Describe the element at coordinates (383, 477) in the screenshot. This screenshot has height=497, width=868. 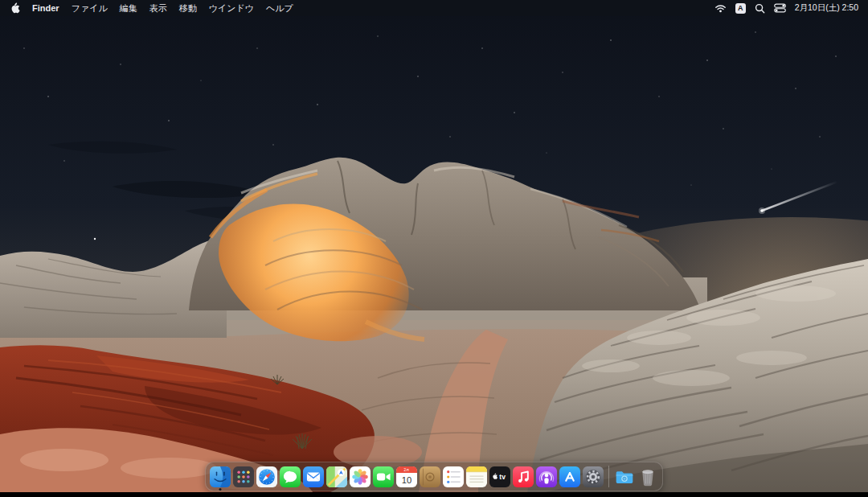
I see `facetime-icon` at that location.